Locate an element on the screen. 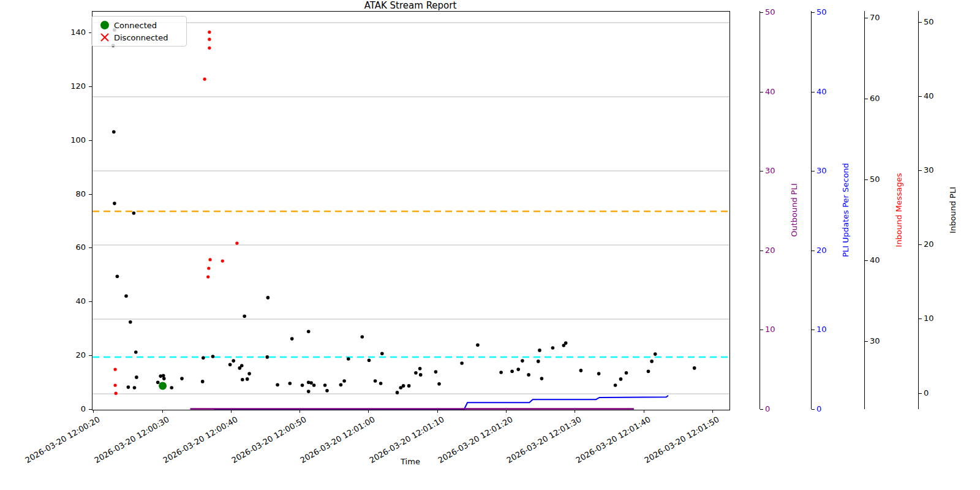 Image resolution: width=980 pixels, height=490 pixels. pli-updates-tick-label: 0 is located at coordinates (819, 409).